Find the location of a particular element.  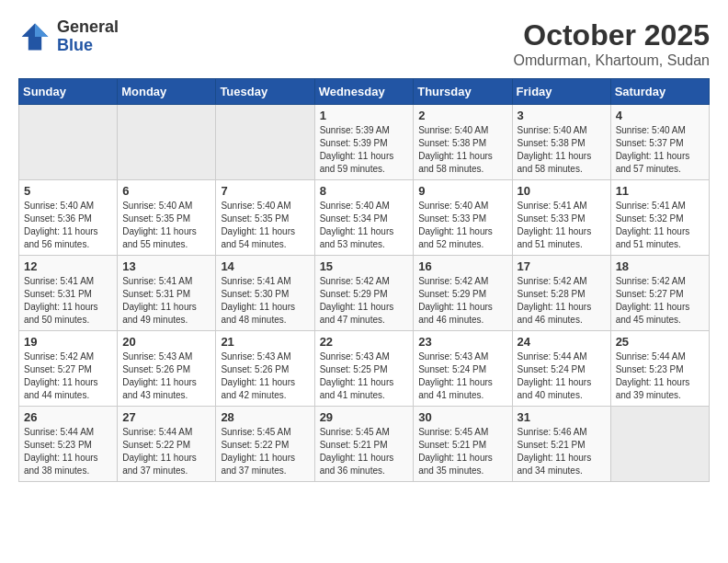

calendar-cell: 27Sunrise: 5:44 AM Sunset: 5:22 PM Dayli… is located at coordinates (167, 444).